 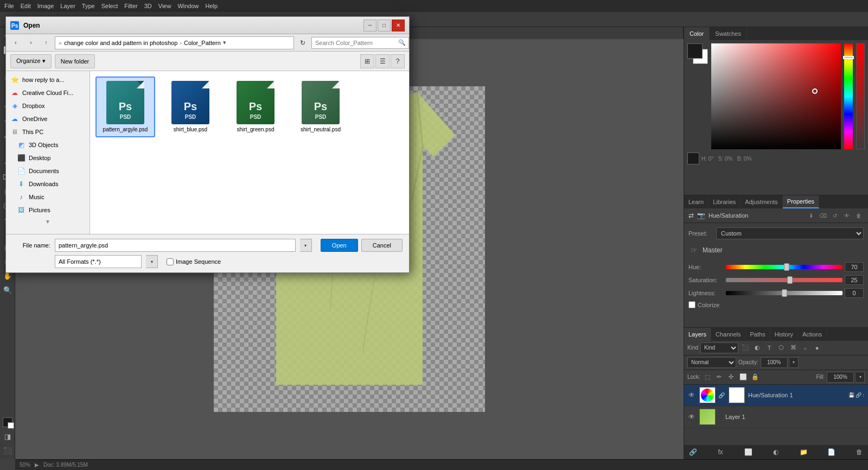 What do you see at coordinates (207, 245) in the screenshot?
I see `footer-filename-row: File name: ▾ Open Cancel` at bounding box center [207, 245].